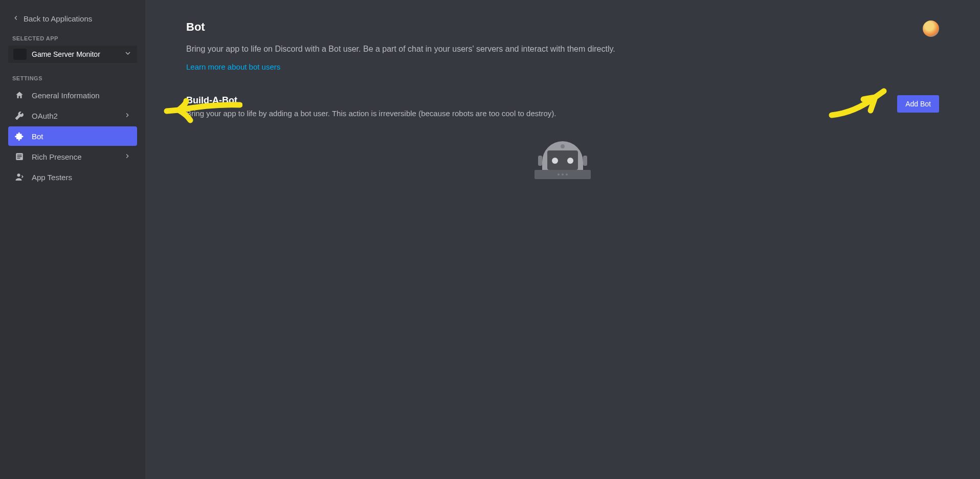 The image size is (980, 479). I want to click on app-name: Game Server Monitor, so click(75, 54).